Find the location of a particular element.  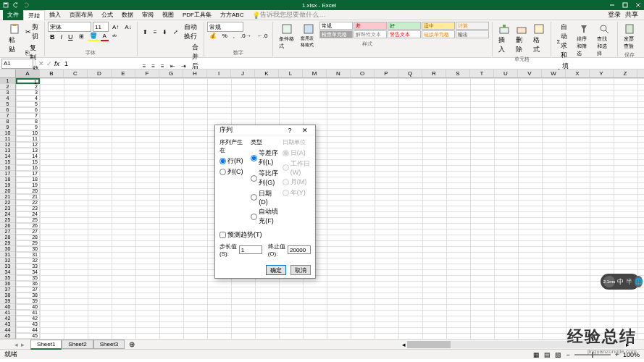

cell: 26 is located at coordinates (28, 226).